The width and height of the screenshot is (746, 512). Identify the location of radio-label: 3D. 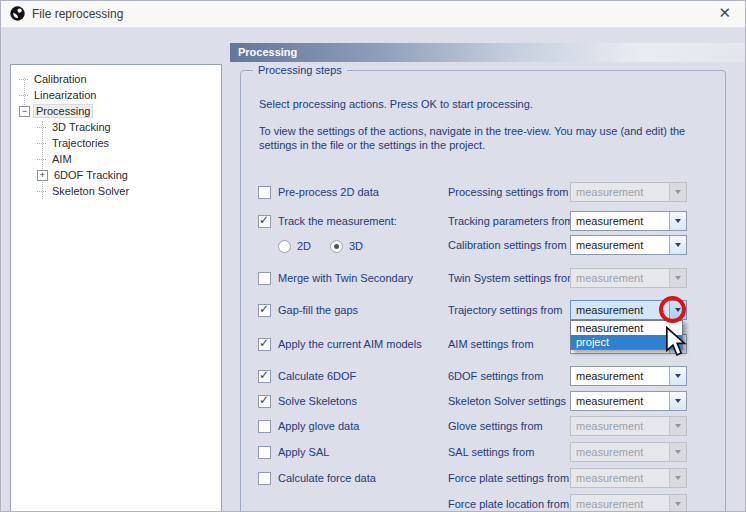
(356, 246).